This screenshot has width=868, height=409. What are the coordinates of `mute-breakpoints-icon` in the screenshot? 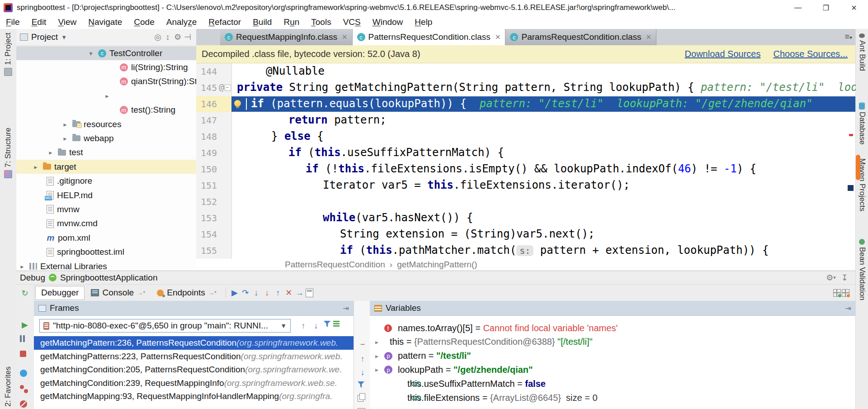 It's located at (24, 404).